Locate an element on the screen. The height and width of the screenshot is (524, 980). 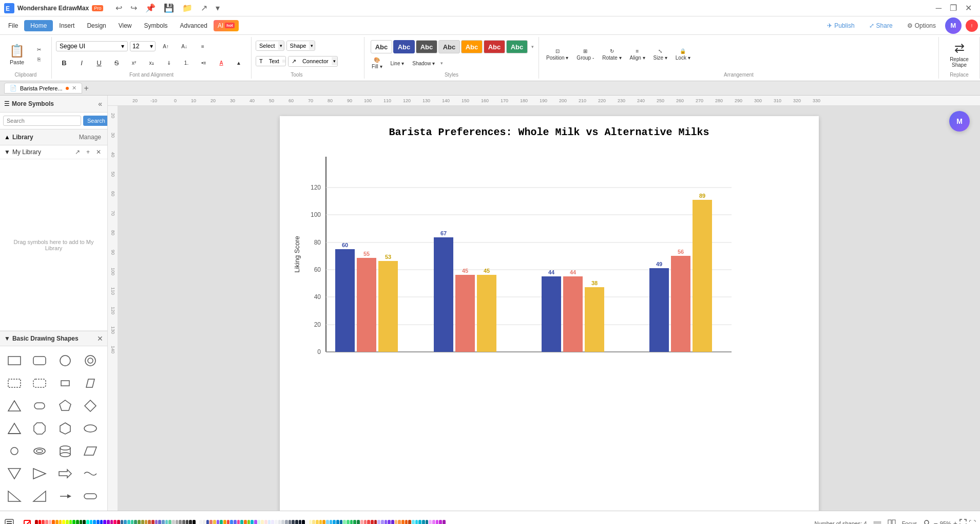
menu-symbols: Symbols is located at coordinates (156, 26).